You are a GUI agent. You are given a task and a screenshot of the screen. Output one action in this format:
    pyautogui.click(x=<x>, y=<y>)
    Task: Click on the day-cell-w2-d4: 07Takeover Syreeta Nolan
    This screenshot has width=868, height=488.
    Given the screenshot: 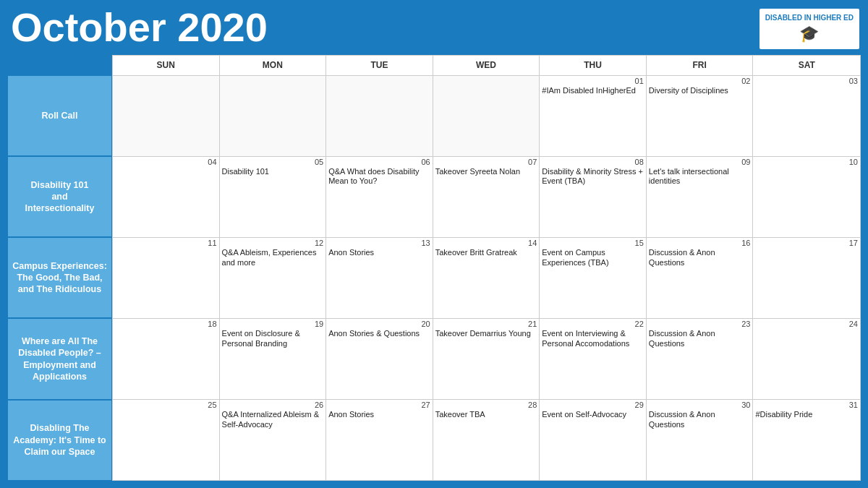 What is the action you would take?
    pyautogui.click(x=487, y=197)
    